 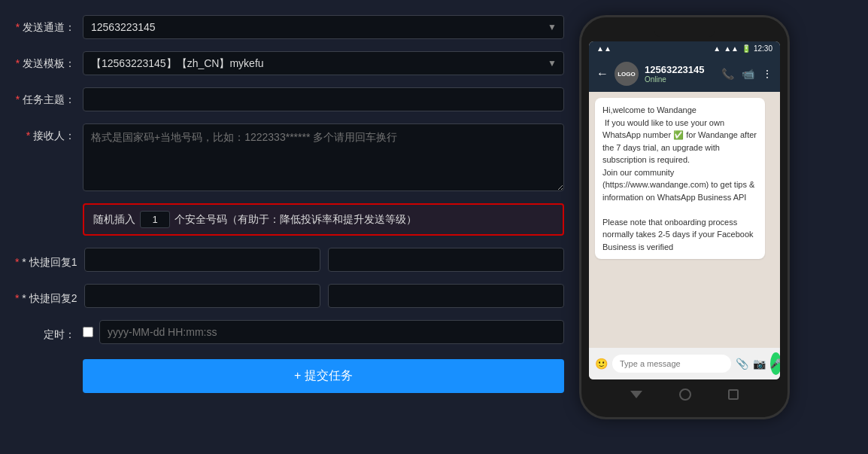 I want to click on chat-area: Hi,welcome to Wandange If you would like…, so click(x=684, y=220).